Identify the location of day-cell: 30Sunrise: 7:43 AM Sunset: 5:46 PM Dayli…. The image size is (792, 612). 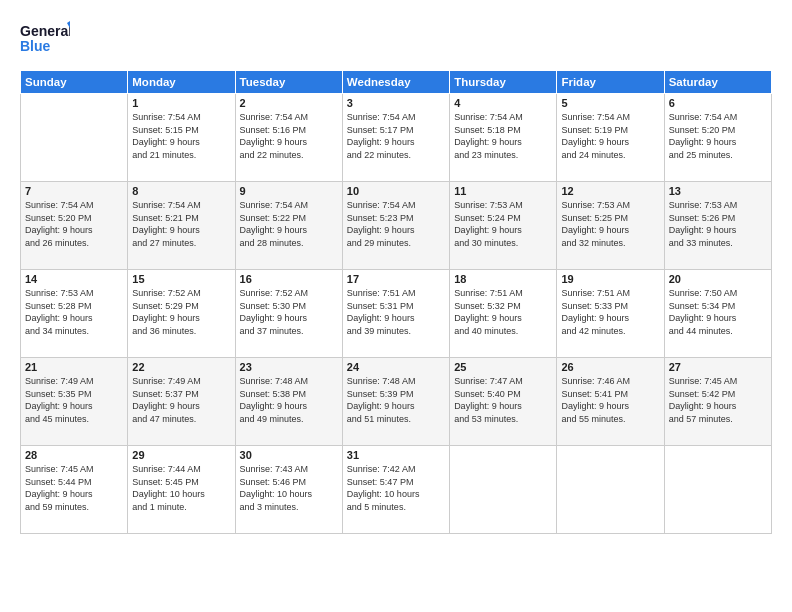
(288, 490).